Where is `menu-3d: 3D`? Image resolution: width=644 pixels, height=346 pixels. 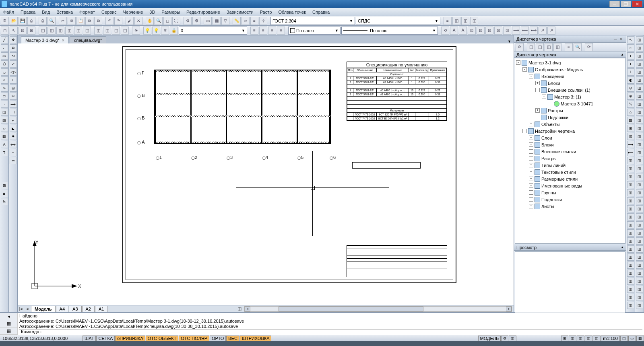
menu-3d: 3D is located at coordinates (152, 12).